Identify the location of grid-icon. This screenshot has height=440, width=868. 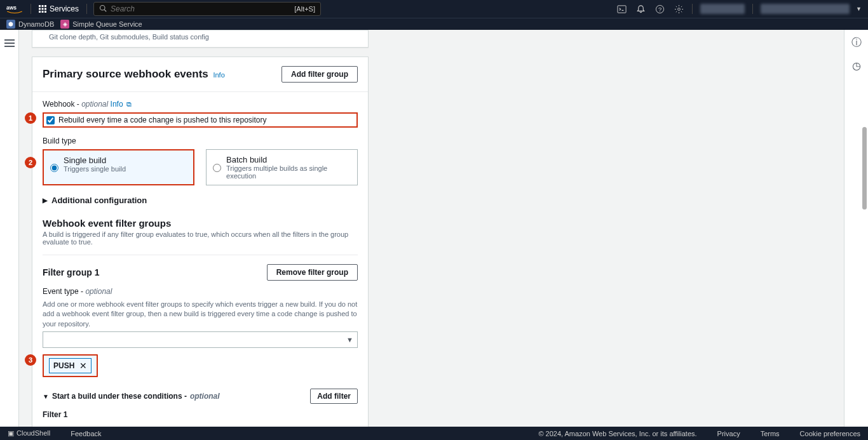
(43, 9).